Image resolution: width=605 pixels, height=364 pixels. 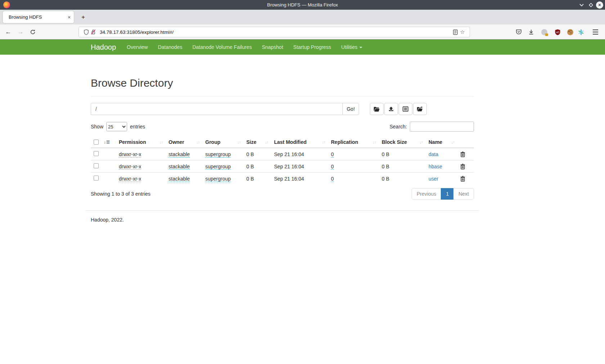 I want to click on tab-close-icon: ×, so click(x=69, y=17).